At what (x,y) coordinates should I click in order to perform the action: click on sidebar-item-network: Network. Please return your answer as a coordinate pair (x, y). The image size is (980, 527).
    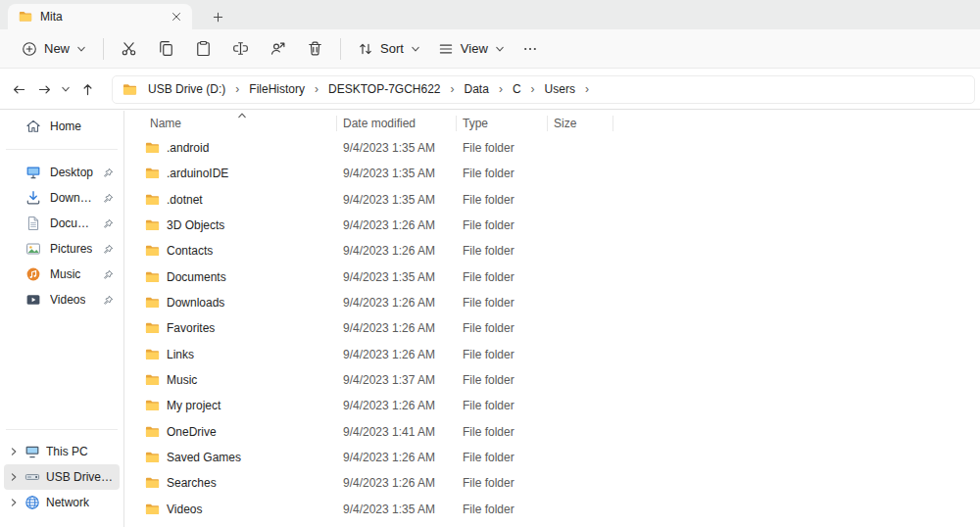
    Looking at the image, I should click on (62, 503).